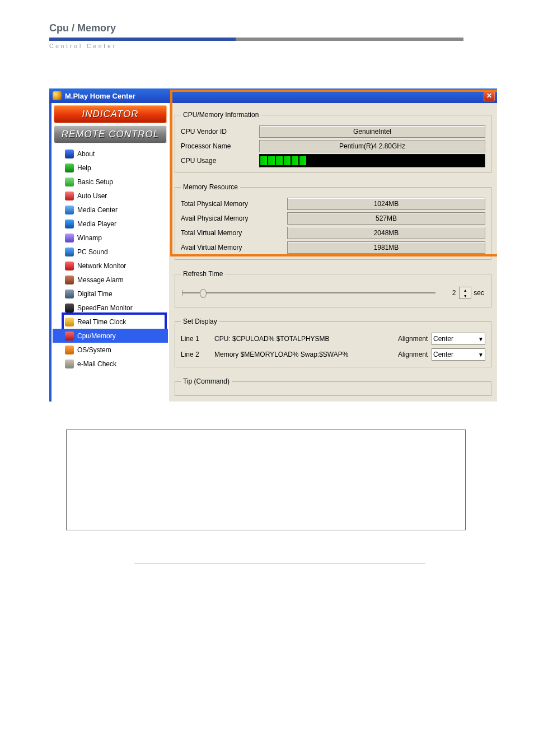 This screenshot has height=756, width=534. Describe the element at coordinates (69, 168) in the screenshot. I see `help-icon` at that location.